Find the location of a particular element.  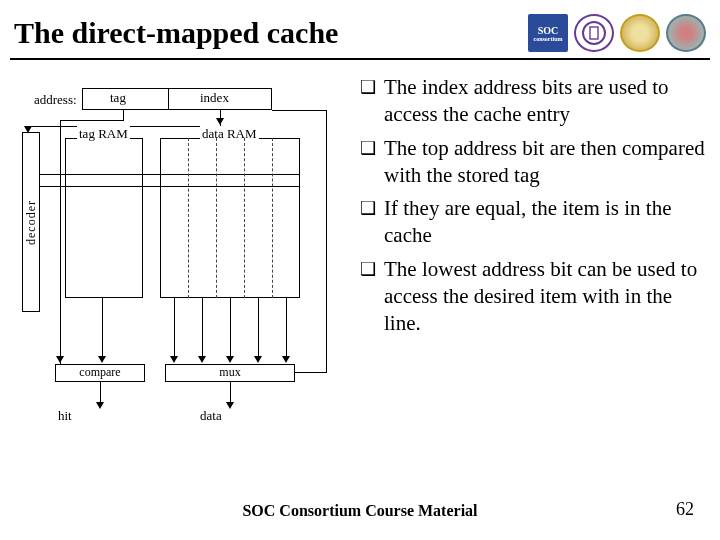

tag-ram-label: tag RAM is located at coordinates (104, 134).